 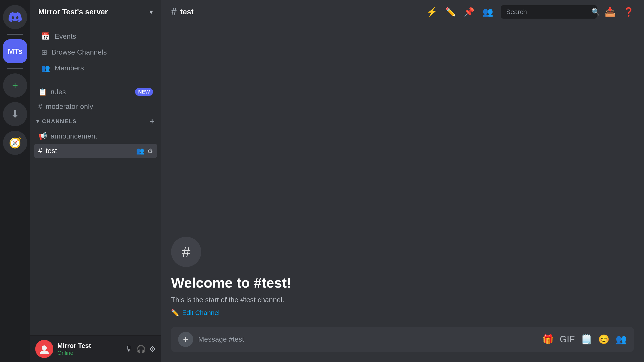 What do you see at coordinates (15, 114) in the screenshot?
I see `download-icon: ⬇` at bounding box center [15, 114].